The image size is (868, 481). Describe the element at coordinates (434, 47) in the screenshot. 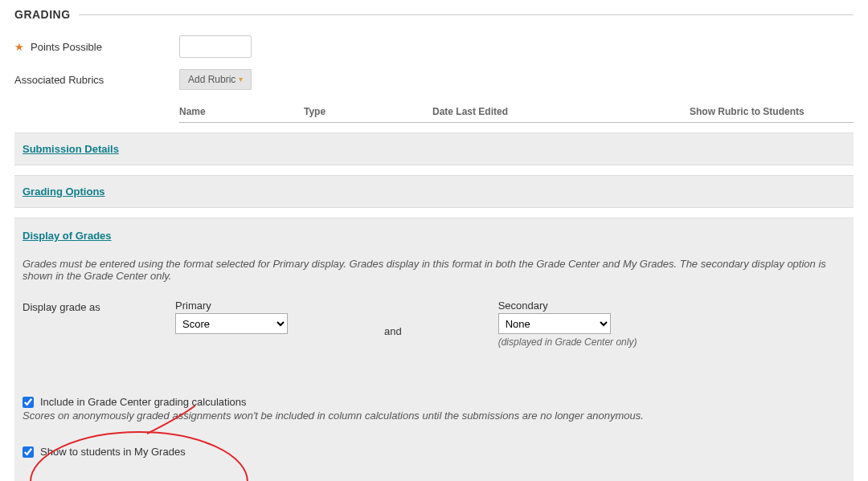

I see `points-possible-row: ★ Points Possible` at that location.